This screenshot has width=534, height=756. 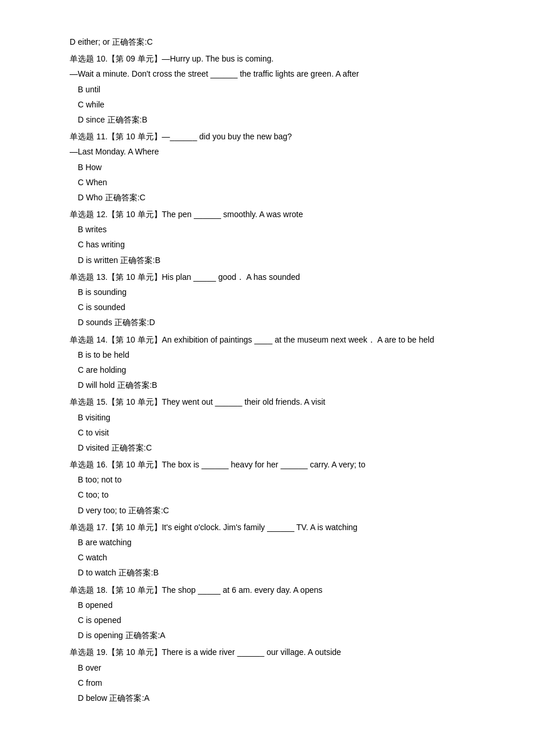 What do you see at coordinates (267, 245) in the screenshot?
I see `question-3-option-1: C has writing` at bounding box center [267, 245].